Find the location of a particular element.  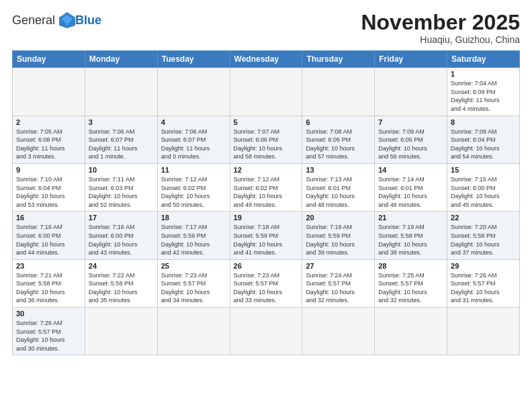

logo-blue-text: Blue is located at coordinates (89, 20).